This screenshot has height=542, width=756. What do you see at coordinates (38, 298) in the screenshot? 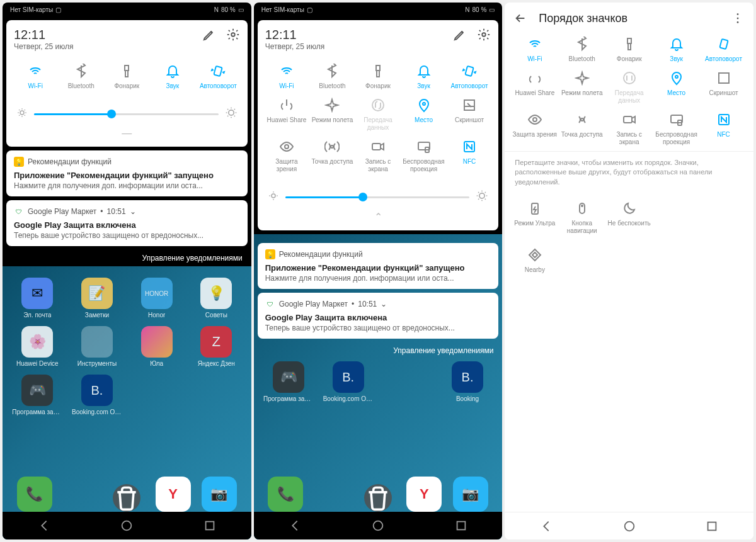
I see `app-email: ✉Эл. почта` at bounding box center [38, 298].